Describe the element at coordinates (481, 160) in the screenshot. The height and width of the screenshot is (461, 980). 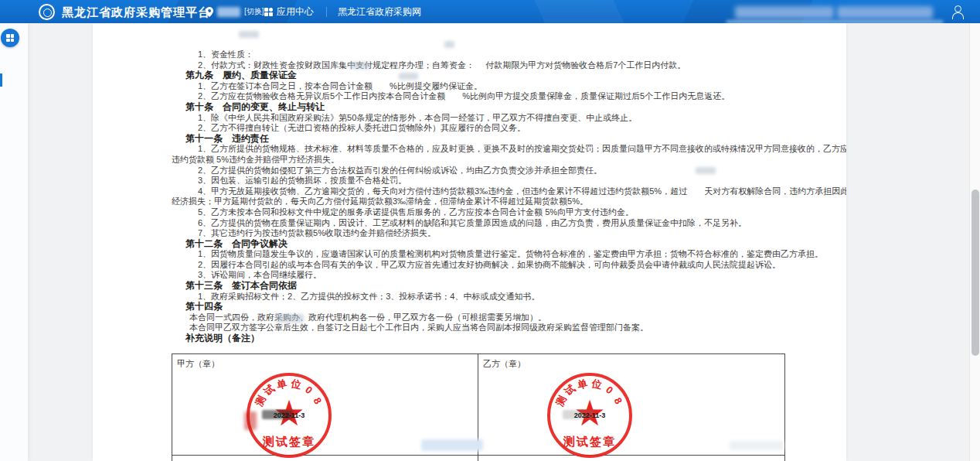
I see `contract-line: 违约货款额 5%违约金并赔偿甲方经济损失。` at that location.